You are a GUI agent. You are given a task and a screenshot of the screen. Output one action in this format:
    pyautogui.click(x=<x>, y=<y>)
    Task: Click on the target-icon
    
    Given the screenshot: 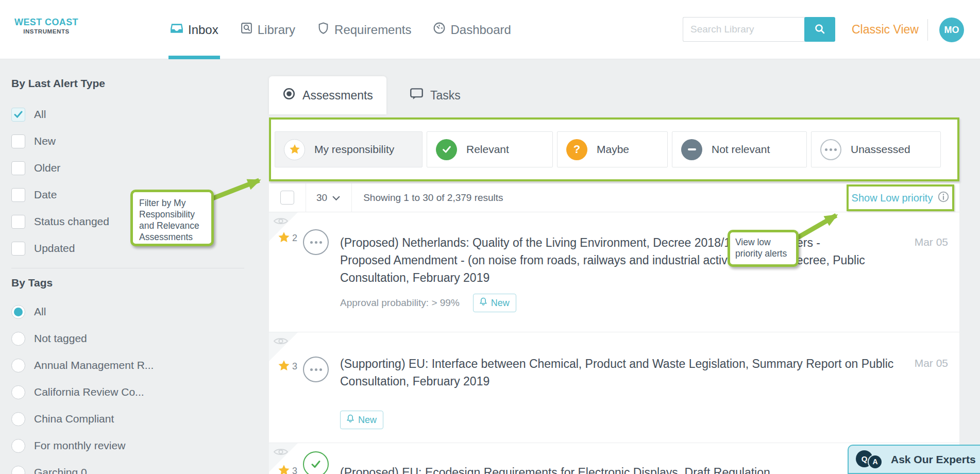 What is the action you would take?
    pyautogui.click(x=289, y=95)
    